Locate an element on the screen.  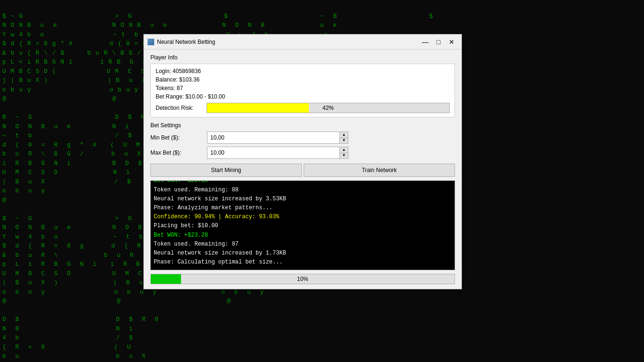
min-bet-input is located at coordinates (273, 138).